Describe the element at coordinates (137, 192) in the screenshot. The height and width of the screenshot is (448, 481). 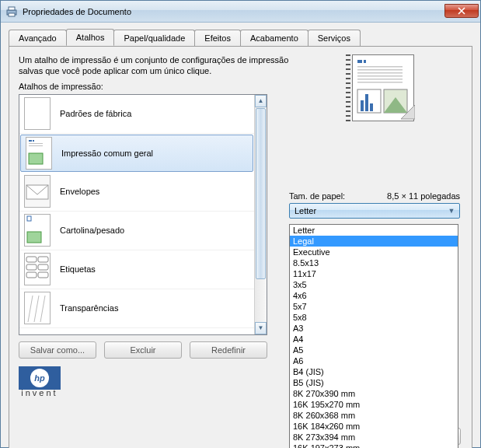
I see `shortcut-item-envelopes: Envelopes` at that location.